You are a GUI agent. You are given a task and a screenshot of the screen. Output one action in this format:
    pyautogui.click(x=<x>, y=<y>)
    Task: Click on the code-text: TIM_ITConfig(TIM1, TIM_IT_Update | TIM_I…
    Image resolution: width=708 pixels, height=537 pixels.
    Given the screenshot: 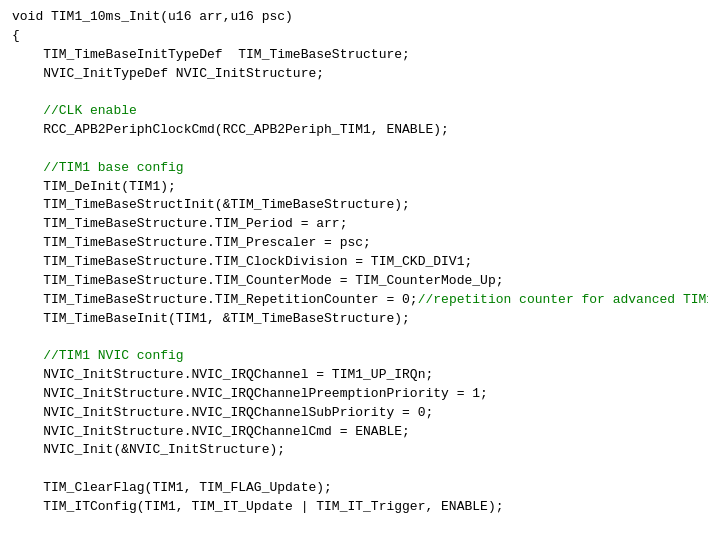 What is the action you would take?
    pyautogui.click(x=258, y=506)
    